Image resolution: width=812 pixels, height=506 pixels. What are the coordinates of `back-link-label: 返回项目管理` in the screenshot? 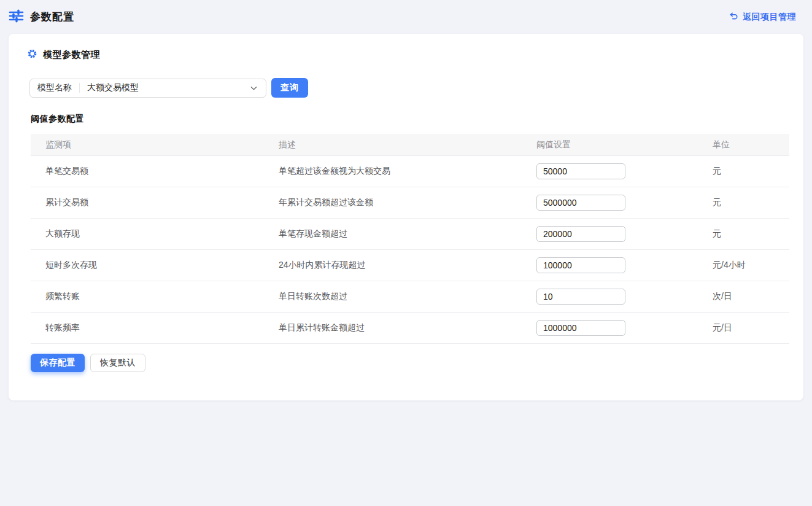 It's located at (770, 17).